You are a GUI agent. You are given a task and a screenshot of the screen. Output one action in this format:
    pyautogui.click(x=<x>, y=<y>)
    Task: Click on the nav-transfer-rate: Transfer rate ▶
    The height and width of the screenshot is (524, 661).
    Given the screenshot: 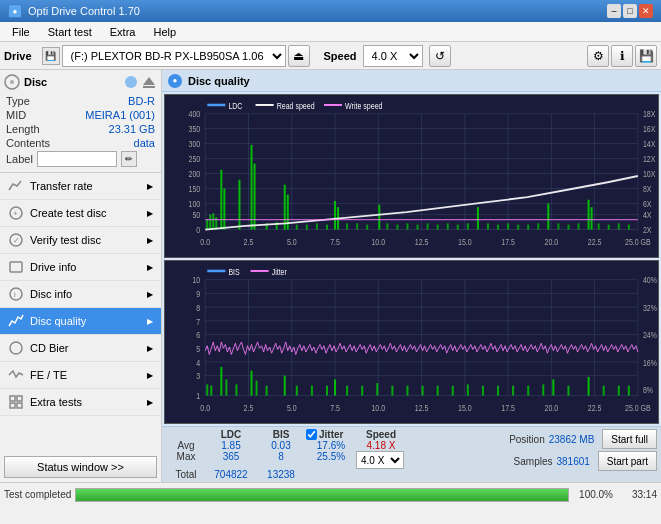 What is the action you would take?
    pyautogui.click(x=80, y=186)
    